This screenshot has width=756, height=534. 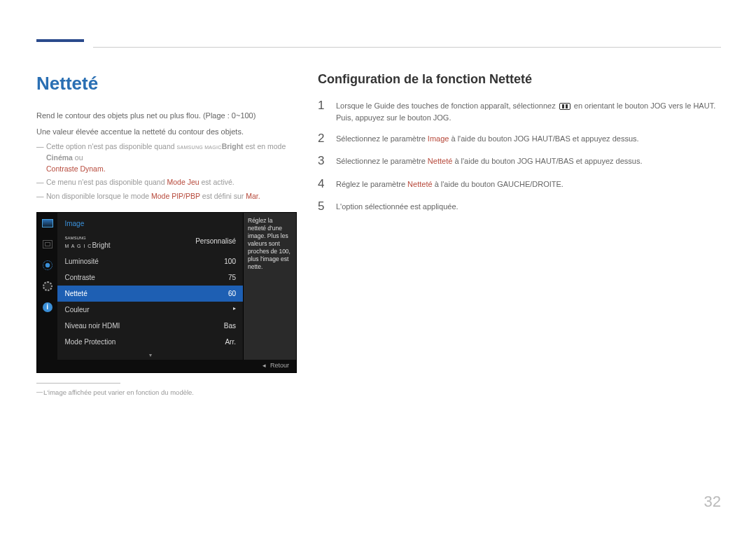 I want to click on chevron-left-icon: ◂, so click(x=265, y=366).